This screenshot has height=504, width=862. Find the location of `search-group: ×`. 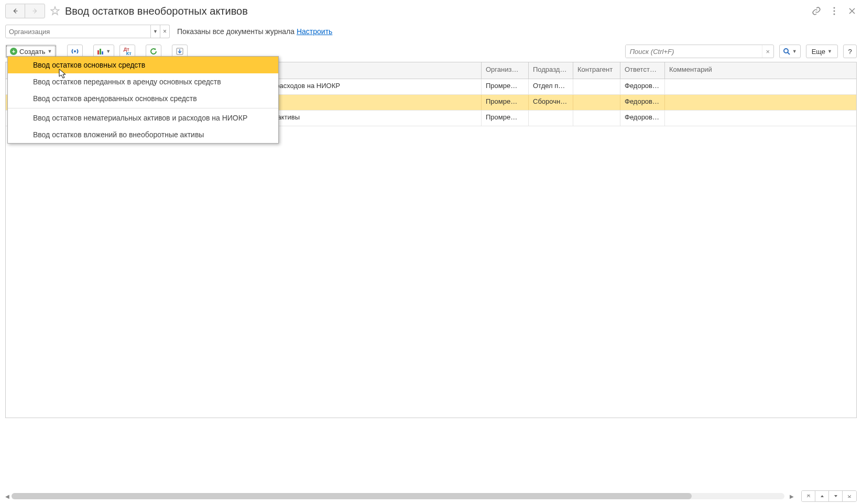

search-group: × is located at coordinates (700, 51).